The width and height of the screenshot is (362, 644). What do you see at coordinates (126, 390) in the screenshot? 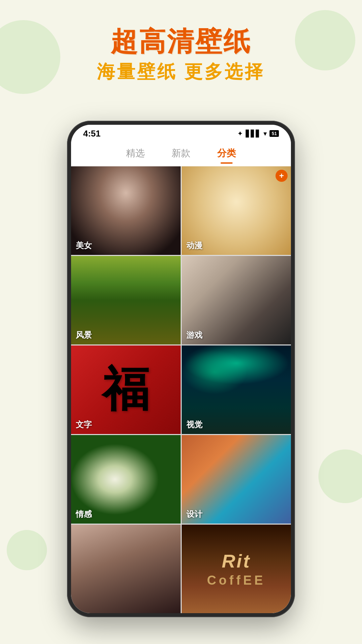
I see `grid-cell-text: 文字` at bounding box center [126, 390].